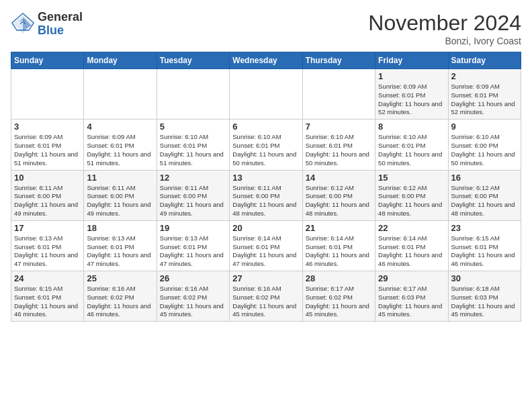  I want to click on day-number: 22, so click(411, 228).